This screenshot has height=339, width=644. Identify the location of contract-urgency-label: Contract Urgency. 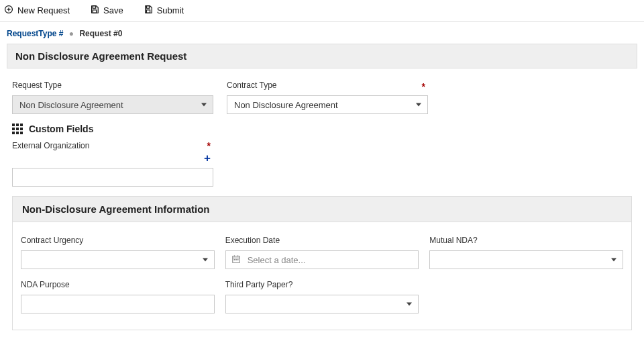
(118, 240).